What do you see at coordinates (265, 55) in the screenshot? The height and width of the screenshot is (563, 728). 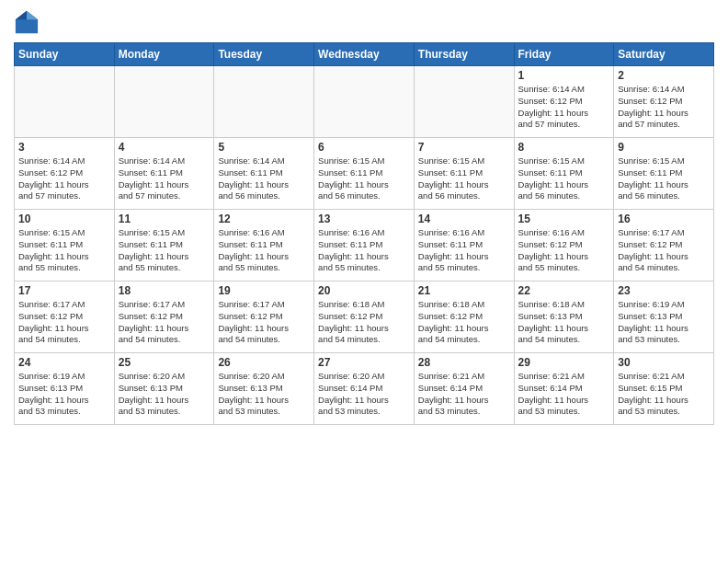 I see `col-header-tuesday: Tuesday` at bounding box center [265, 55].